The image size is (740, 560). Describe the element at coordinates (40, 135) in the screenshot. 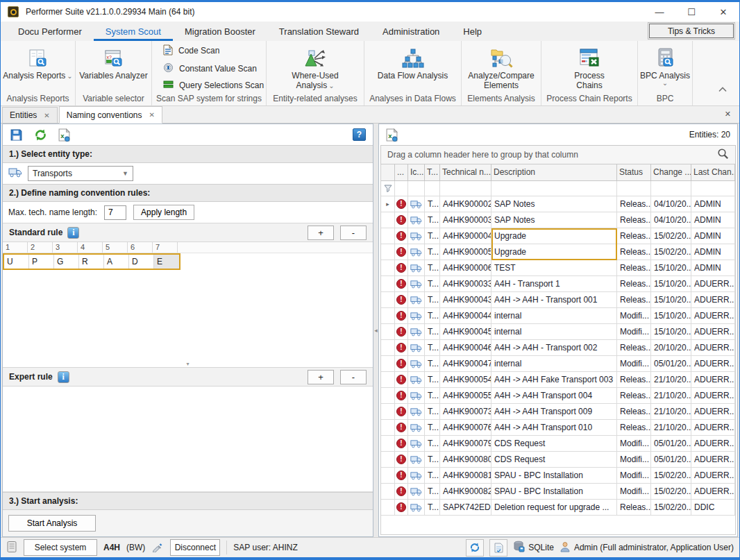

I see `refresh-button` at that location.